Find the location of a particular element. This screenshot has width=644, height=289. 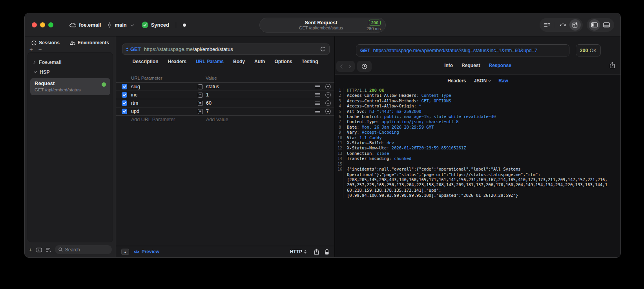

branch-chevron-down-icon is located at coordinates (132, 24).